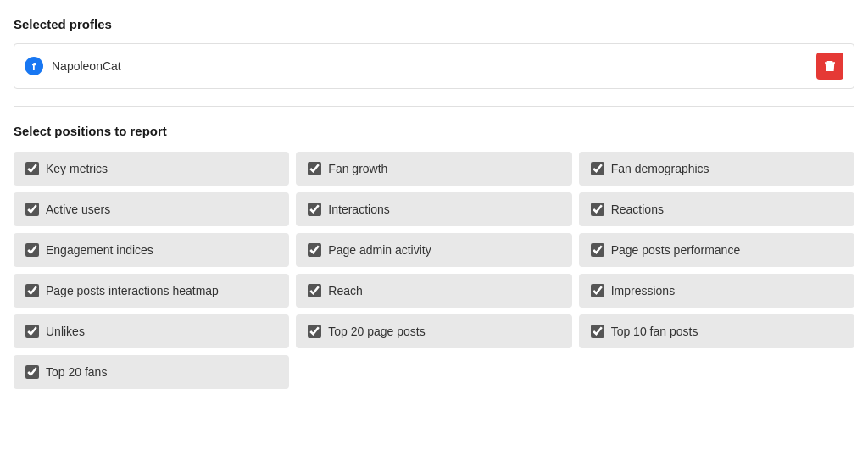 The image size is (868, 461). What do you see at coordinates (660, 169) in the screenshot?
I see `checkbox-label-fan-demographics: Fan demographics` at bounding box center [660, 169].